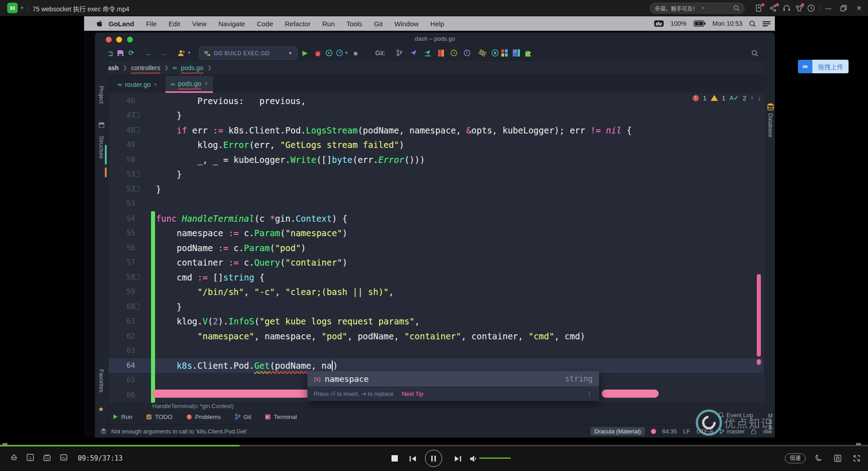 Image resolution: width=868 pixels, height=471 pixels. What do you see at coordinates (528, 53) in the screenshot?
I see `plugin-puzzle-icon` at bounding box center [528, 53].